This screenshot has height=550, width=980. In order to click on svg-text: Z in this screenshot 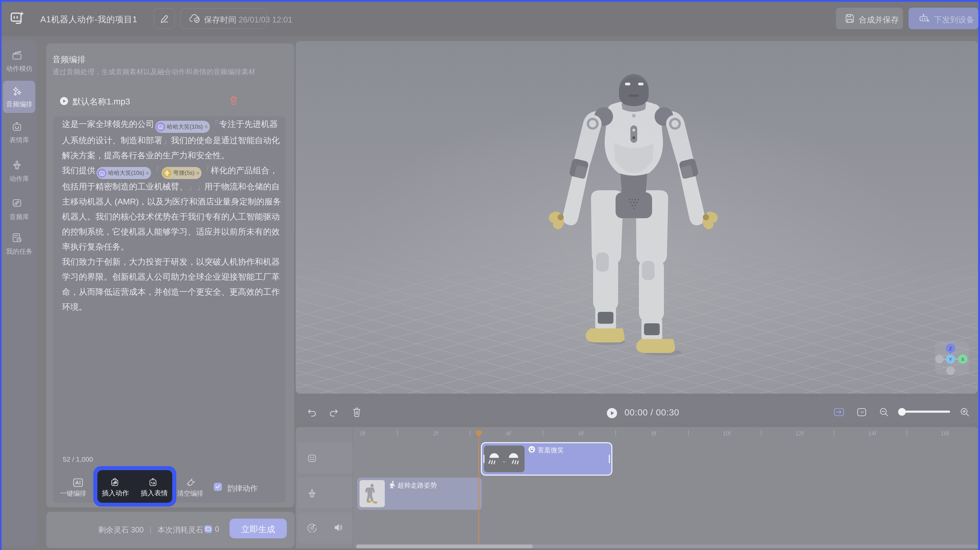, I will do `click(950, 349)`.